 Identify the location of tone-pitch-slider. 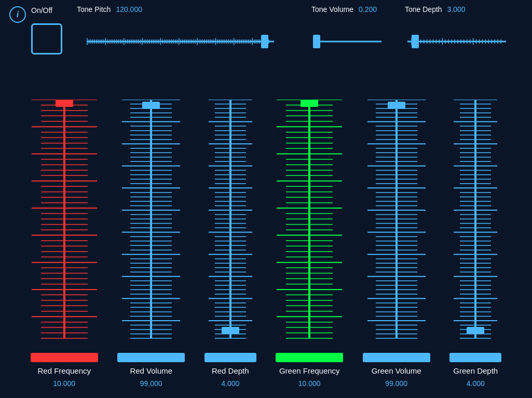
(178, 40).